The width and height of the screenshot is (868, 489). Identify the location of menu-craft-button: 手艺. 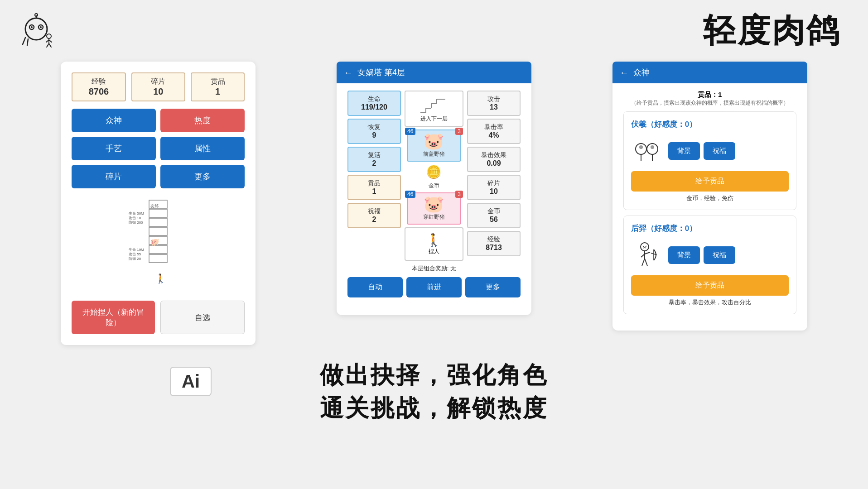
(114, 149).